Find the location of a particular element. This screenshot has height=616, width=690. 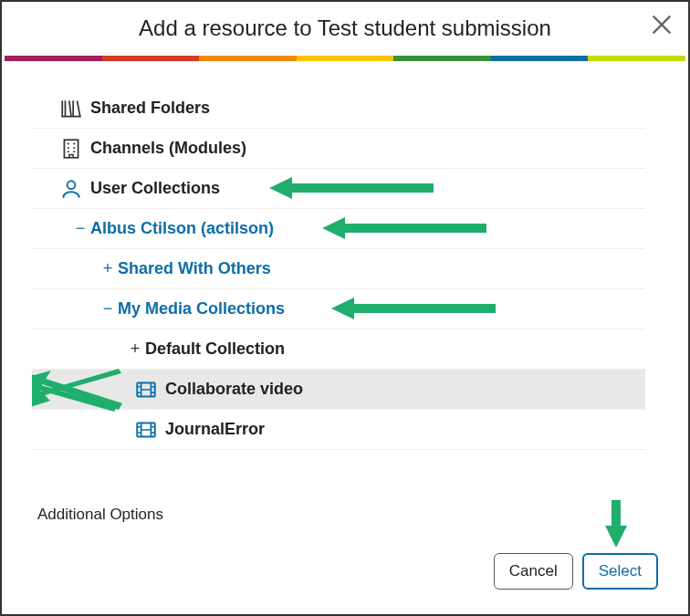

tree-item-user: − Albus Ctilson (actilson) is located at coordinates (339, 229).